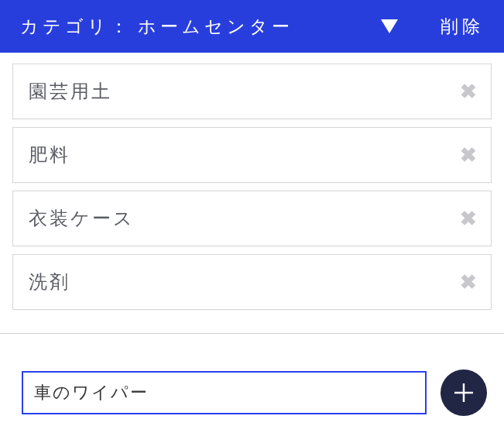 Image resolution: width=504 pixels, height=433 pixels. I want to click on category-value: ホームセンター, so click(215, 26).